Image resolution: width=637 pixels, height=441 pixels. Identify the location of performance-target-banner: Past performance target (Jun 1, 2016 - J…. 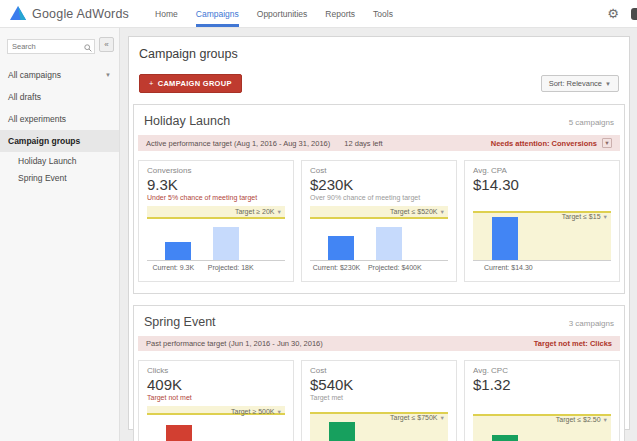
(379, 344).